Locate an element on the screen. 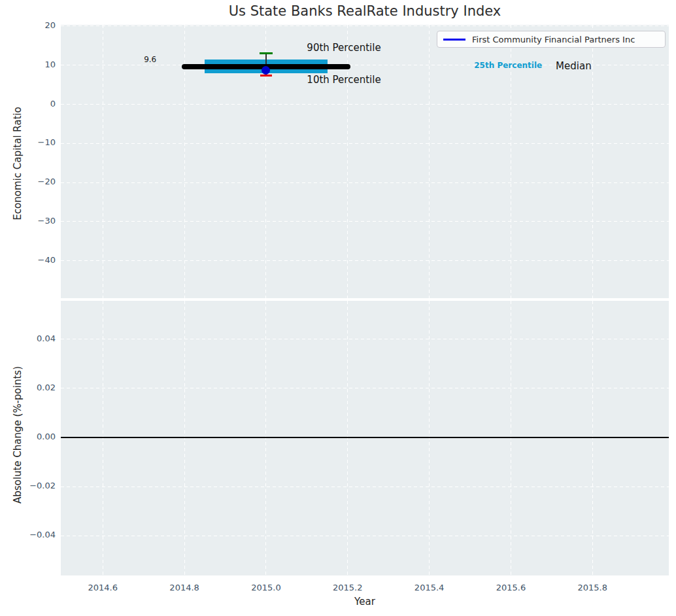  whisker-cap-10th is located at coordinates (266, 76).